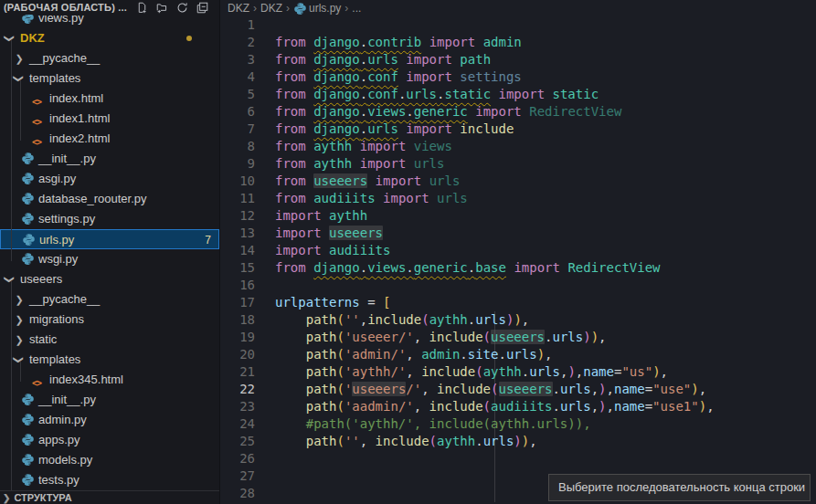  I want to click on tree-item-label: index2.html, so click(79, 139).